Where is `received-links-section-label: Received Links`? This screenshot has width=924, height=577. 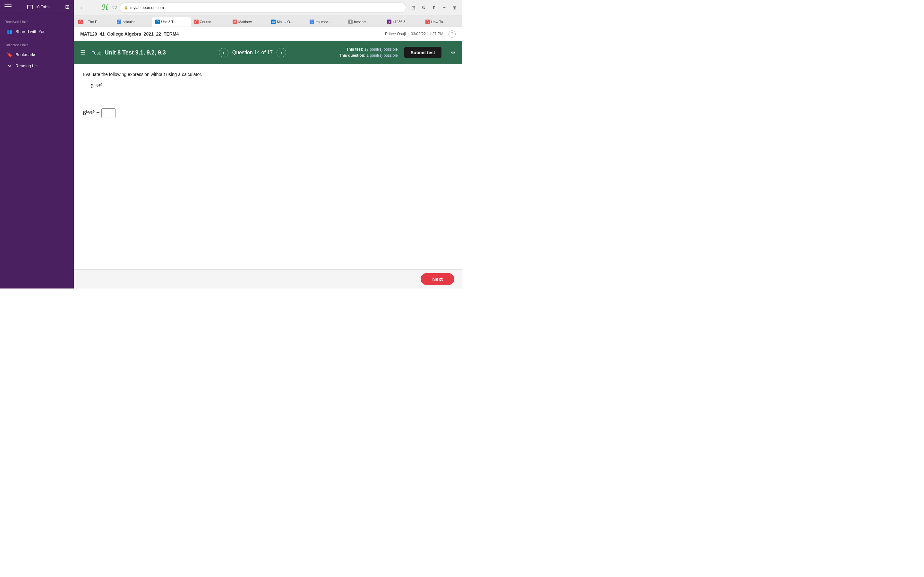 received-links-section-label: Received Links is located at coordinates (37, 20).